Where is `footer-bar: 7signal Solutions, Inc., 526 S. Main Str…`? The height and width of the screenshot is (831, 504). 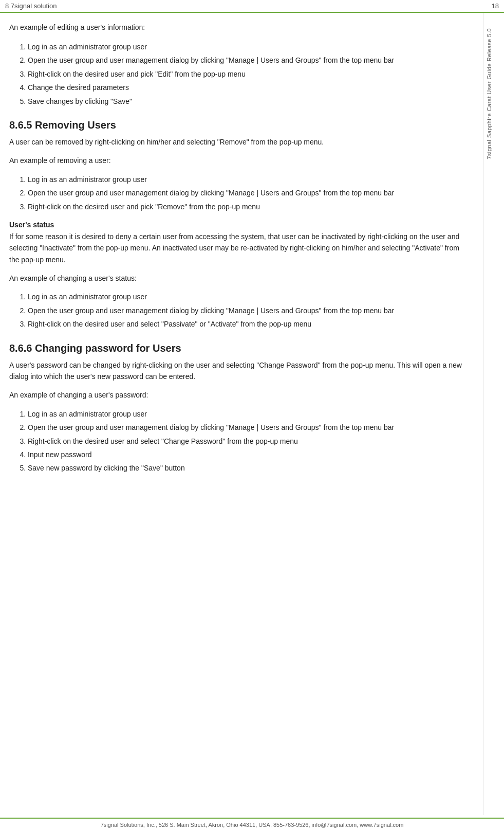
footer-bar: 7signal Solutions, Inc., 526 S. Main Str… is located at coordinates (252, 824).